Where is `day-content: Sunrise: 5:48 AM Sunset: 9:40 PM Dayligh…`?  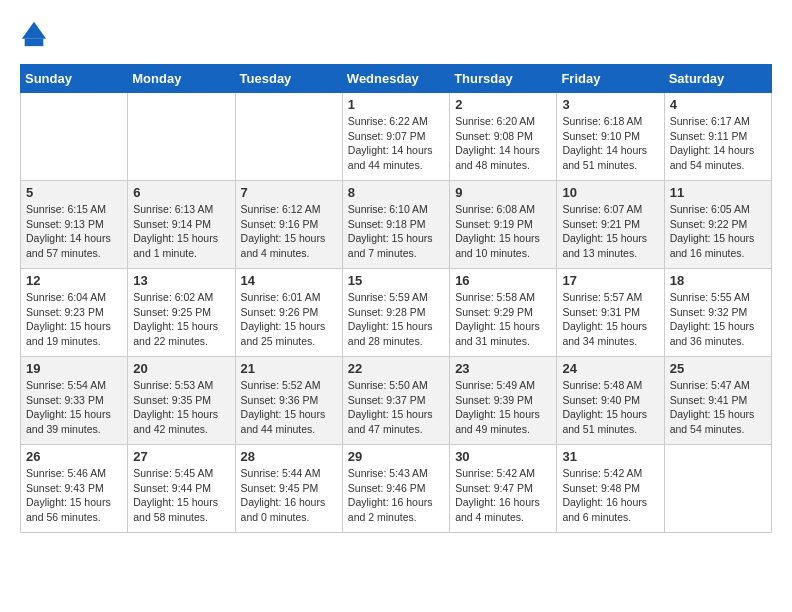 day-content: Sunrise: 5:48 AM Sunset: 9:40 PM Dayligh… is located at coordinates (610, 408).